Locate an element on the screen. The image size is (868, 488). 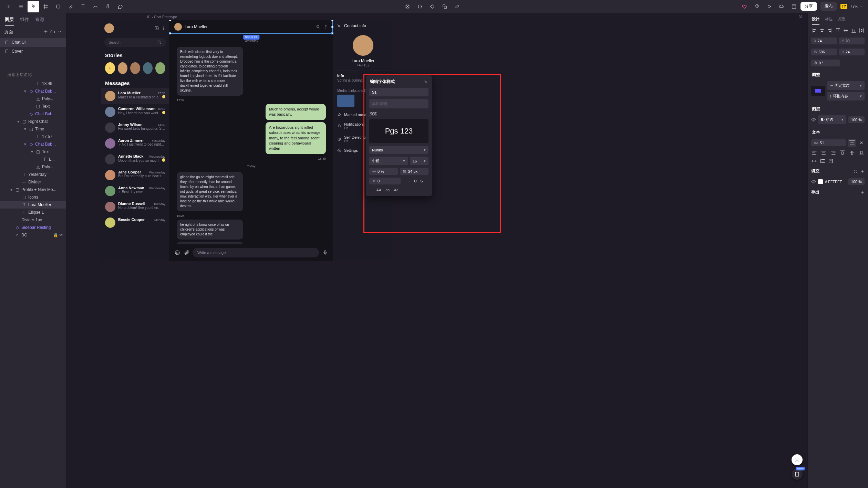
layer-item: ▢Icons is located at coordinates (33, 197).